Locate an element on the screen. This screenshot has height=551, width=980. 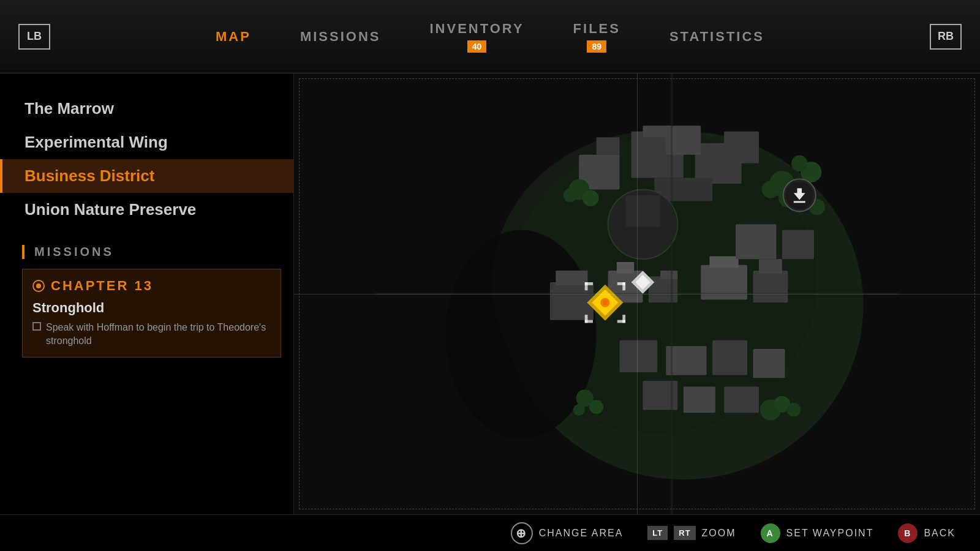
mission-objective: Speak with Hoffman to begin the trip to … is located at coordinates (152, 334).